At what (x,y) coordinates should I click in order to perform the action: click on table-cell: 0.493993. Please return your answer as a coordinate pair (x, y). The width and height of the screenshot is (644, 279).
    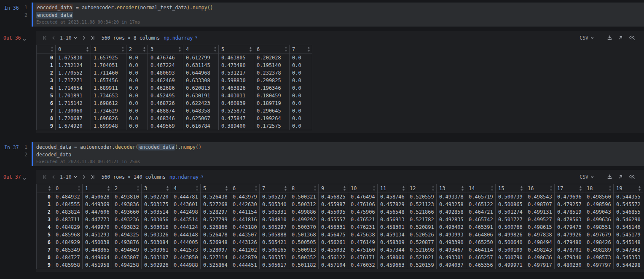
    Looking at the image, I should click on (451, 235).